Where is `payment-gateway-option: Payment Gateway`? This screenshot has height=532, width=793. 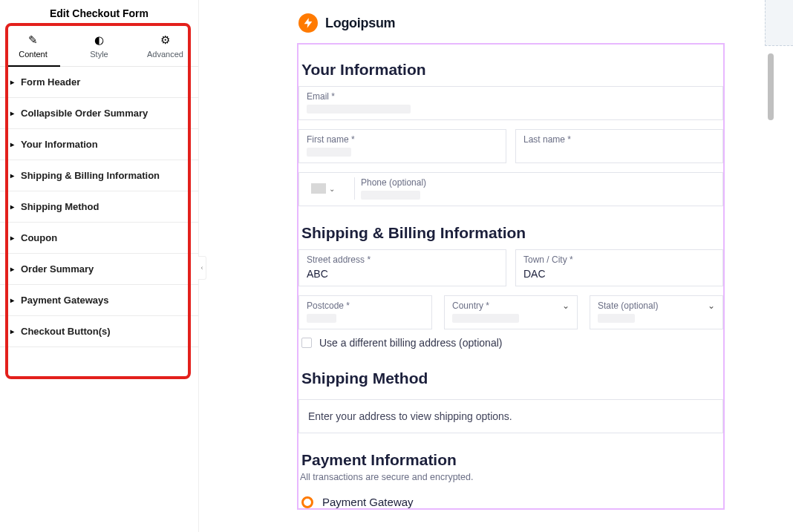 payment-gateway-option: Payment Gateway is located at coordinates (511, 500).